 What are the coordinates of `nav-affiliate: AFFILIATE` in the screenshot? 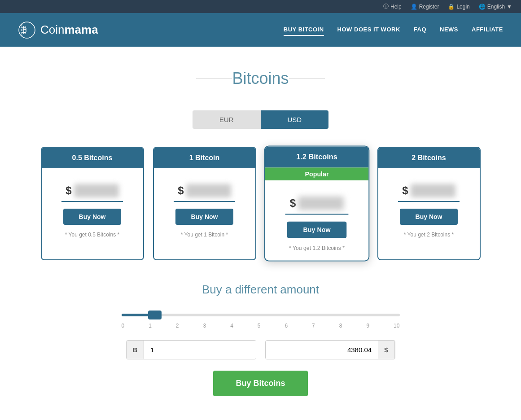 It's located at (487, 30).